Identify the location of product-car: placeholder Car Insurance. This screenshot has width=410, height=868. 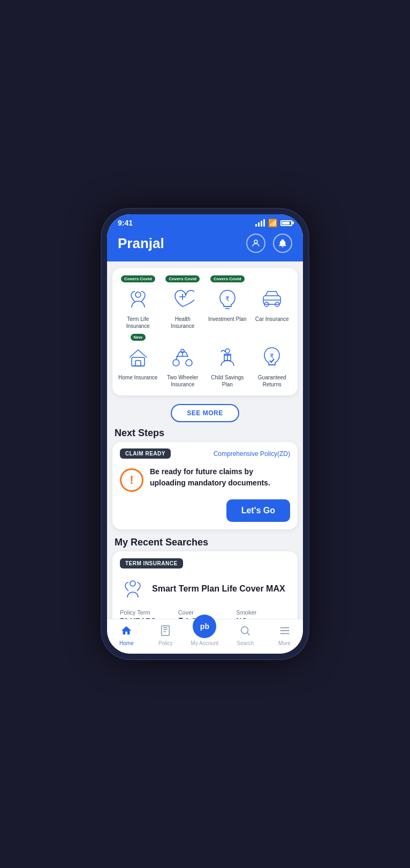
(272, 302).